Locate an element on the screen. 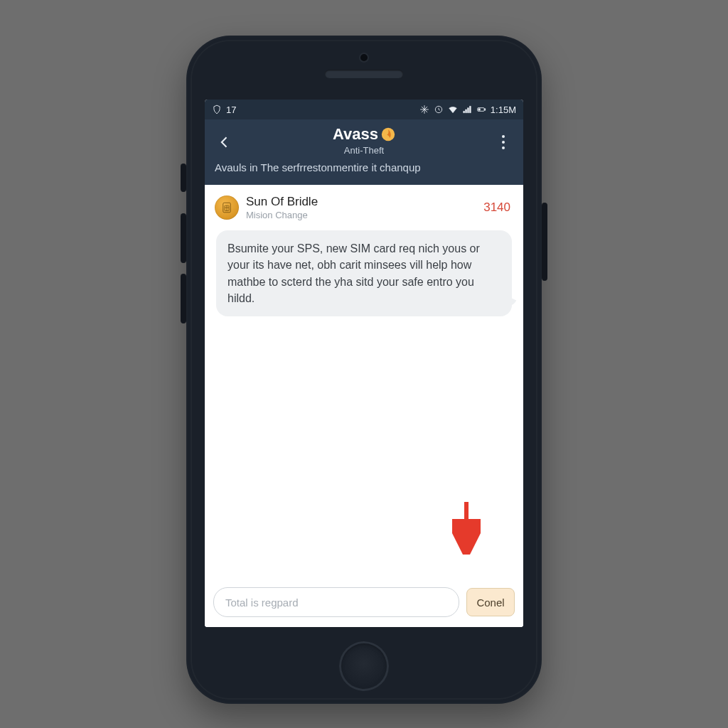  message-text: Bsumite your SPS, new SIM card req nich … is located at coordinates (354, 273).